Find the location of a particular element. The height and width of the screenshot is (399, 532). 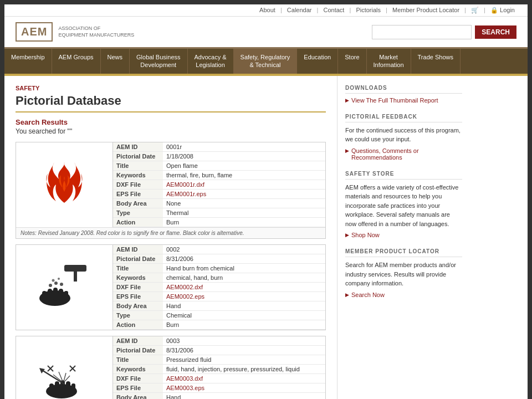

eps-link-2: AEM0002.eps is located at coordinates (185, 296).